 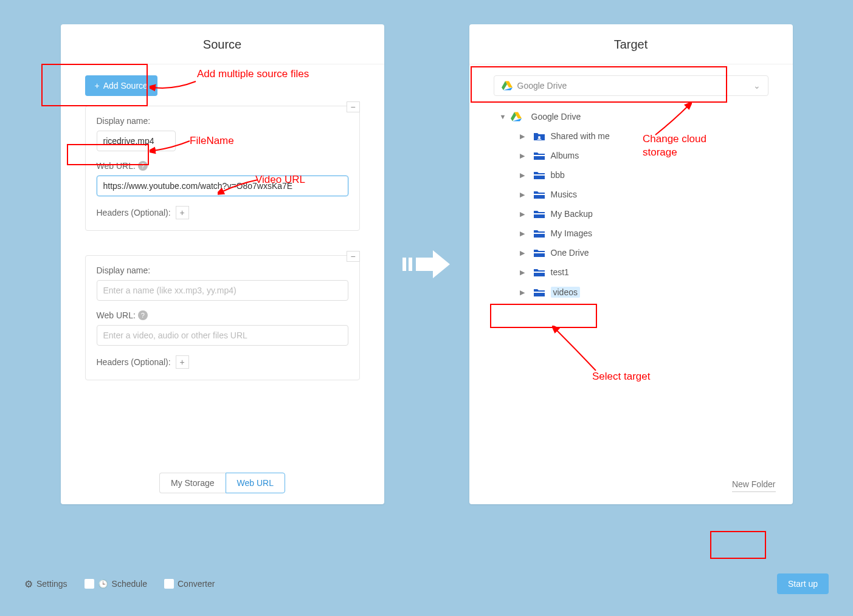 What do you see at coordinates (643, 136) in the screenshot?
I see `tree-item: ▶Shared with me` at bounding box center [643, 136].